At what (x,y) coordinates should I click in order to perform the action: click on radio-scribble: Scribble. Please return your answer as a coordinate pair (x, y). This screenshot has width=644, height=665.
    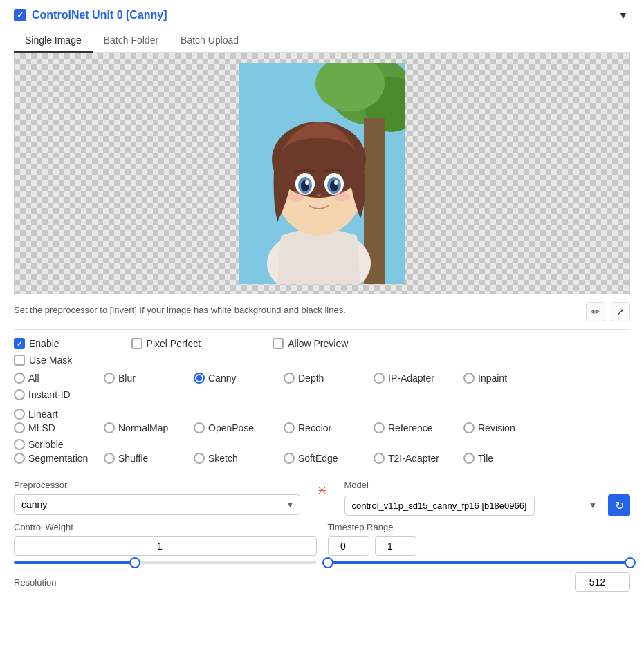
    Looking at the image, I should click on (59, 444).